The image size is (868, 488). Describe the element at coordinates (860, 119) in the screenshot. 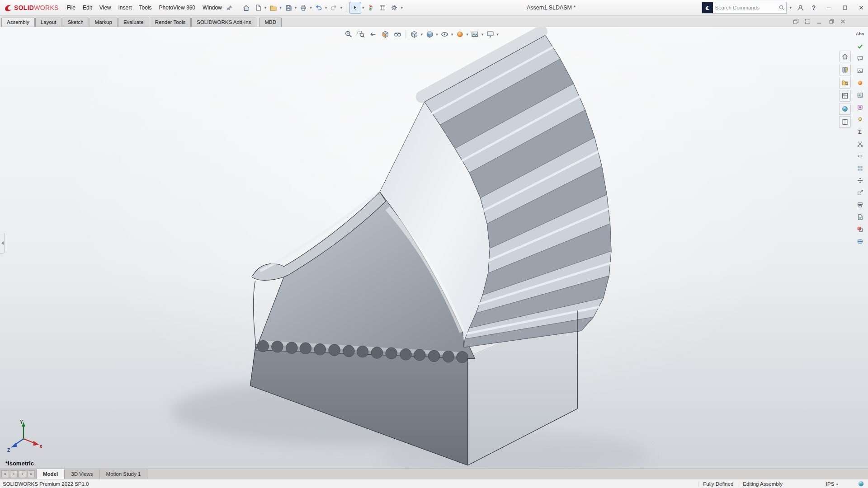

I see `lights-button` at that location.